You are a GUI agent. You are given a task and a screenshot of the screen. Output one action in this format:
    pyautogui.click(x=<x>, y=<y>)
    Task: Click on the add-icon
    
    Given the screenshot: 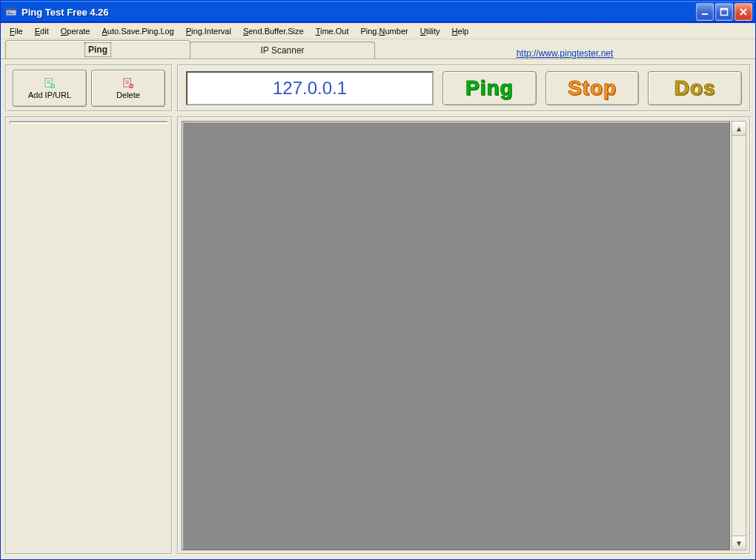 What is the action you would take?
    pyautogui.click(x=50, y=83)
    